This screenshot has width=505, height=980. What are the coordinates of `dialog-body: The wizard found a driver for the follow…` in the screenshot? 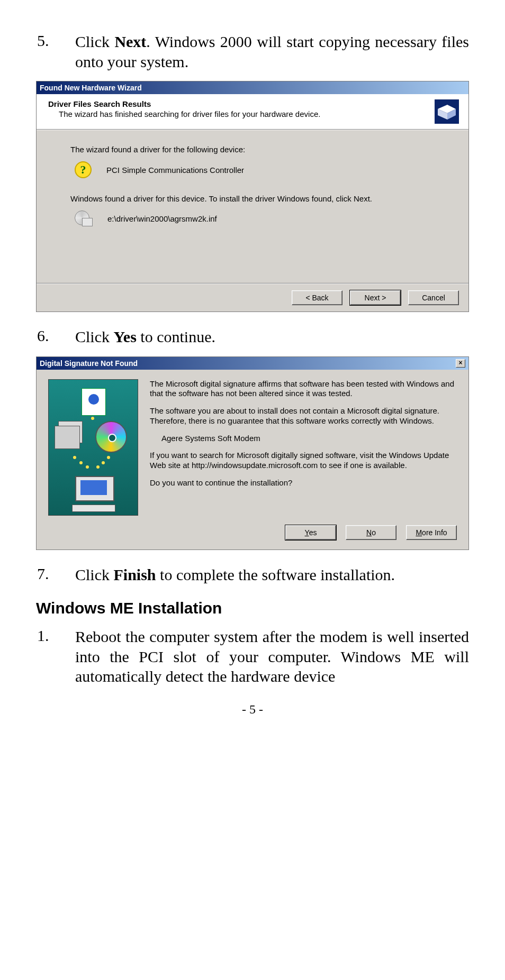 It's located at (252, 206).